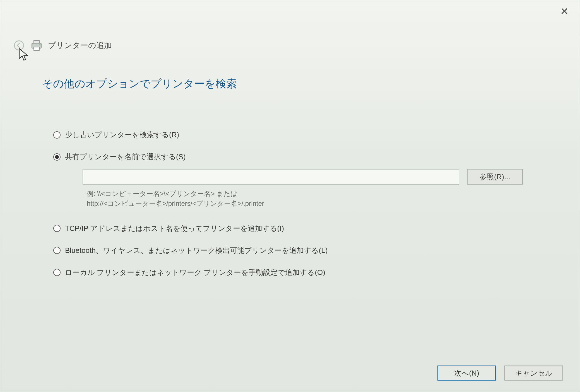  I want to click on printer-icon, so click(37, 45).